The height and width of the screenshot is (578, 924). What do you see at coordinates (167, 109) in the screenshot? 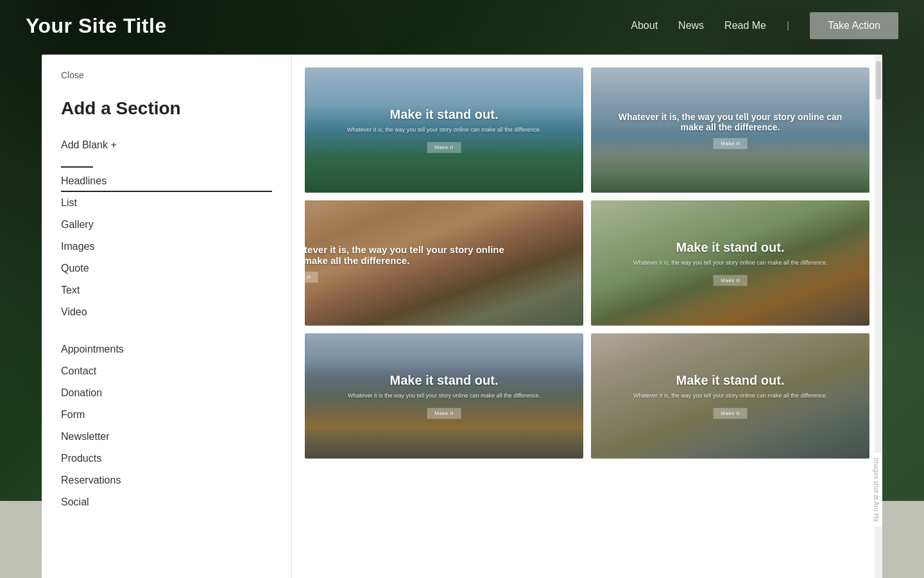
I see `modal-title: Add a Section` at bounding box center [167, 109].